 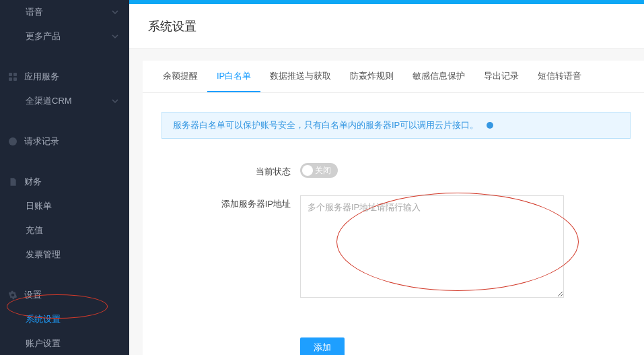 What do you see at coordinates (34, 230) in the screenshot?
I see `sidebar-label: 充值` at bounding box center [34, 230].